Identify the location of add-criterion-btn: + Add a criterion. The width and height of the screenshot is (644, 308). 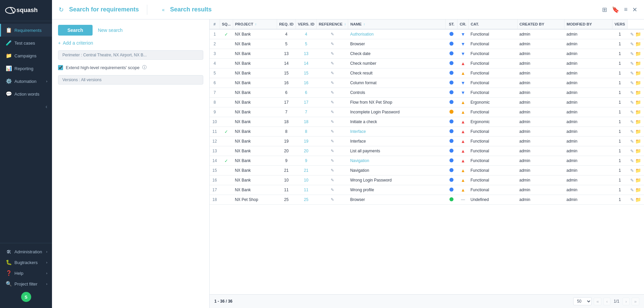
(131, 43).